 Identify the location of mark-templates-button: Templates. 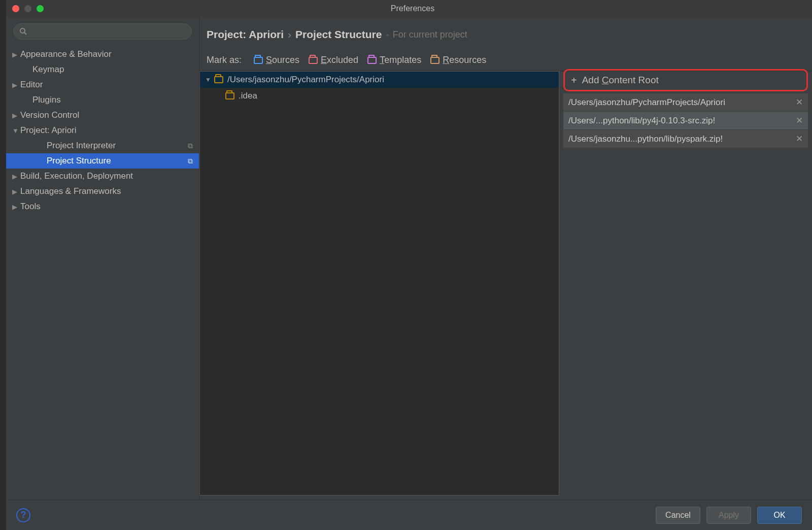
(394, 60).